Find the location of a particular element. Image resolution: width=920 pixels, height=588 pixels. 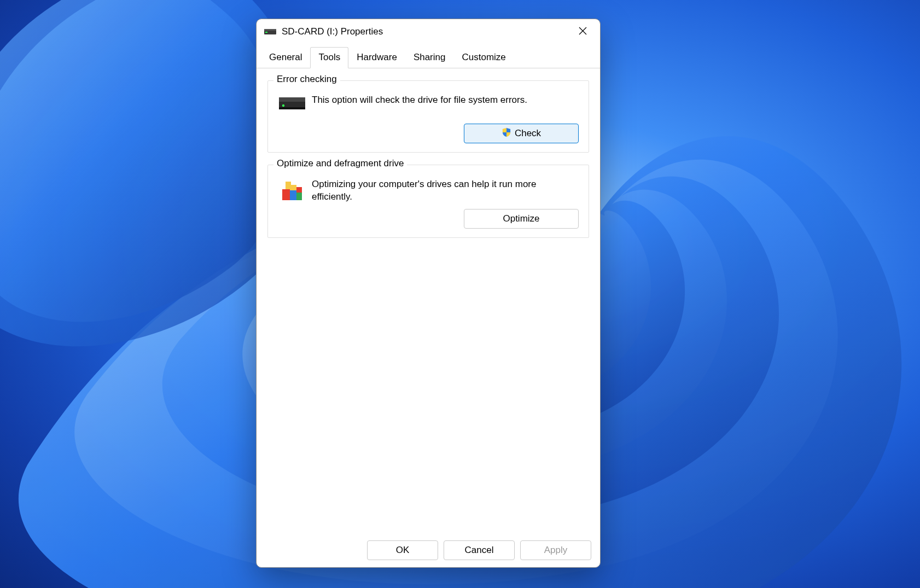

defrag-icon is located at coordinates (292, 190).